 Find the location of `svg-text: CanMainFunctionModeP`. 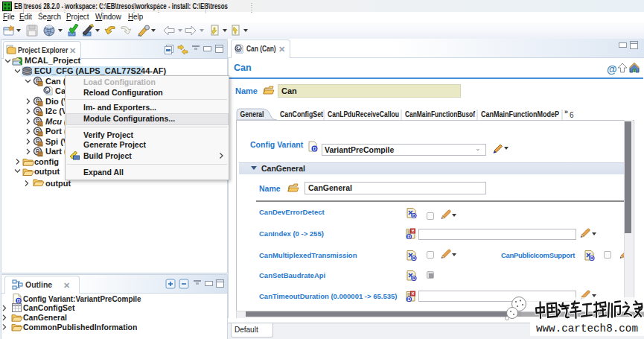

svg-text: CanMainFunctionModeP is located at coordinates (520, 114).